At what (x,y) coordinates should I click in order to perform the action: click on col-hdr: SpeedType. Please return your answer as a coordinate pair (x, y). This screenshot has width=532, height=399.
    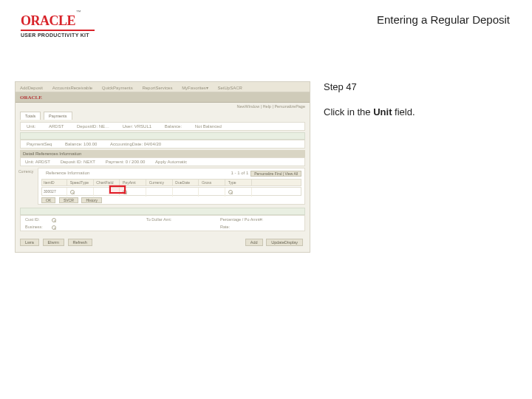
    Looking at the image, I should click on (81, 183).